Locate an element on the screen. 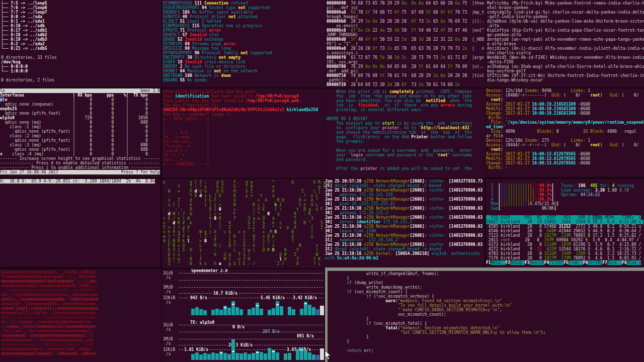 The height and width of the screenshot is (362, 644). terminal-line: Mem[||||||||||||4.47G/15.4G] is located at coordinates (565, 204).